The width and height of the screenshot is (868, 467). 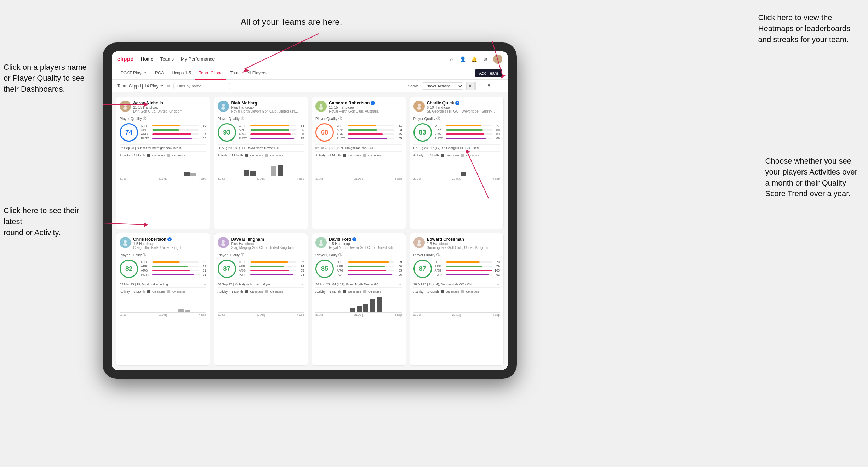 I want to click on player-handicap: 11-15 Handicap, so click(x=170, y=108).